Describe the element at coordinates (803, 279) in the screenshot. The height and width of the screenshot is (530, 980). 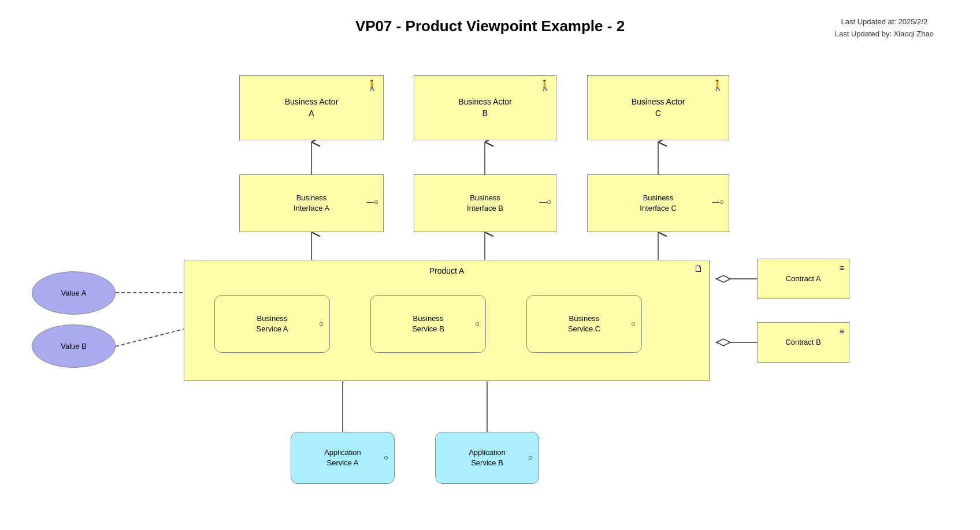
I see `contract-a-label: Contract A` at that location.